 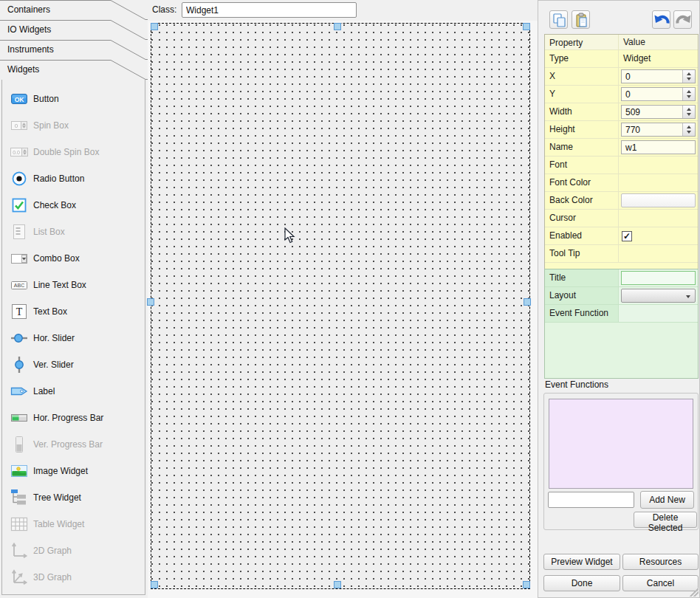 What do you see at coordinates (19, 205) in the screenshot?
I see `check-box-icon` at bounding box center [19, 205].